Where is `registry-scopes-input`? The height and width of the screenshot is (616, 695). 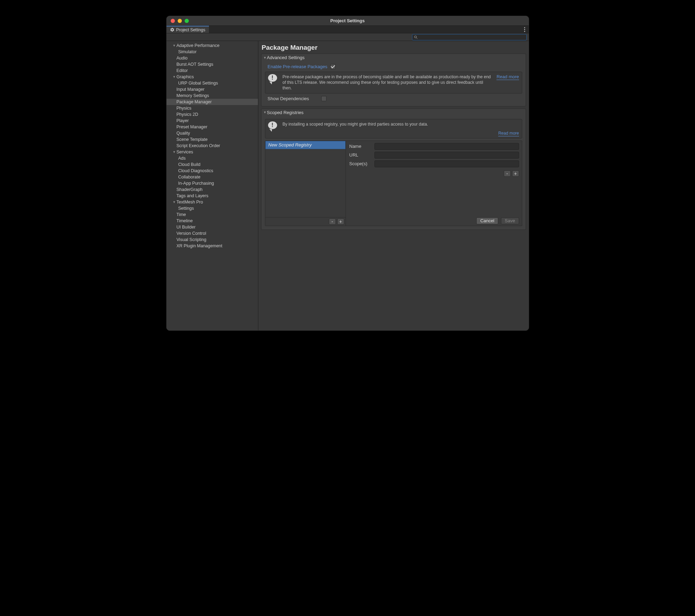 registry-scopes-input is located at coordinates (447, 164).